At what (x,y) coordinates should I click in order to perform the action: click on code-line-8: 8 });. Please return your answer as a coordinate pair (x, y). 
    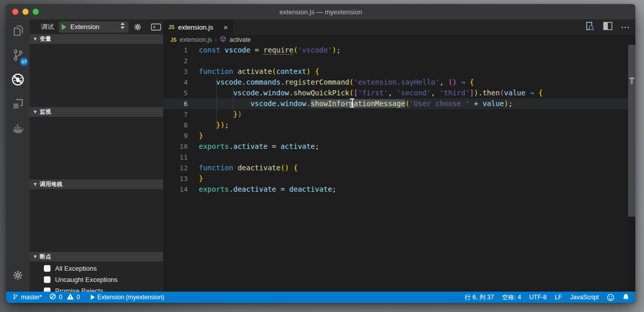
    Looking at the image, I should click on (399, 125).